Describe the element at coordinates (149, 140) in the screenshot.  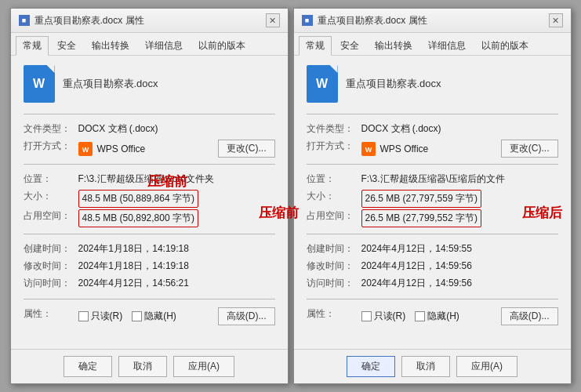
I see `left-info-table: 文件类型： DOCX 文档 (.docx) 打开方式： W` at that location.